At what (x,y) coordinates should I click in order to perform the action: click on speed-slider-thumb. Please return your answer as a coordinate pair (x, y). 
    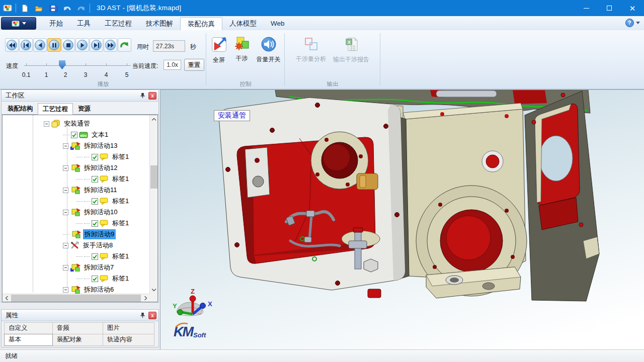
    Looking at the image, I should click on (62, 65).